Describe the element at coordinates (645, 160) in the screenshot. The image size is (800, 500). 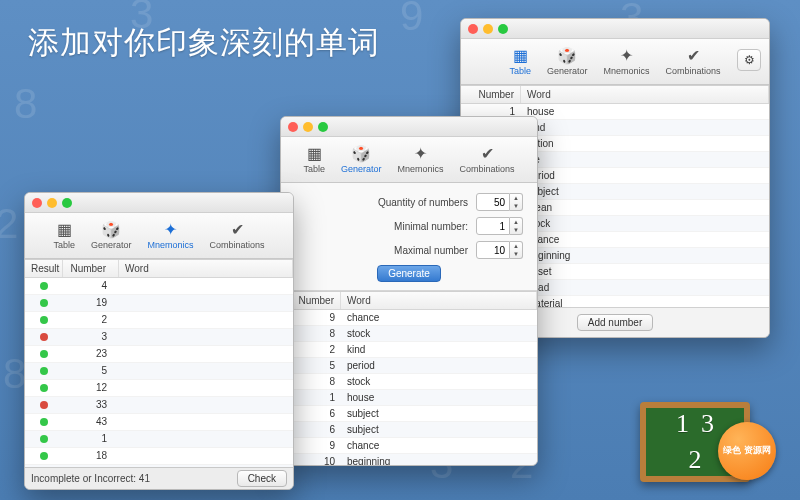
I see `cell-word: life` at that location.